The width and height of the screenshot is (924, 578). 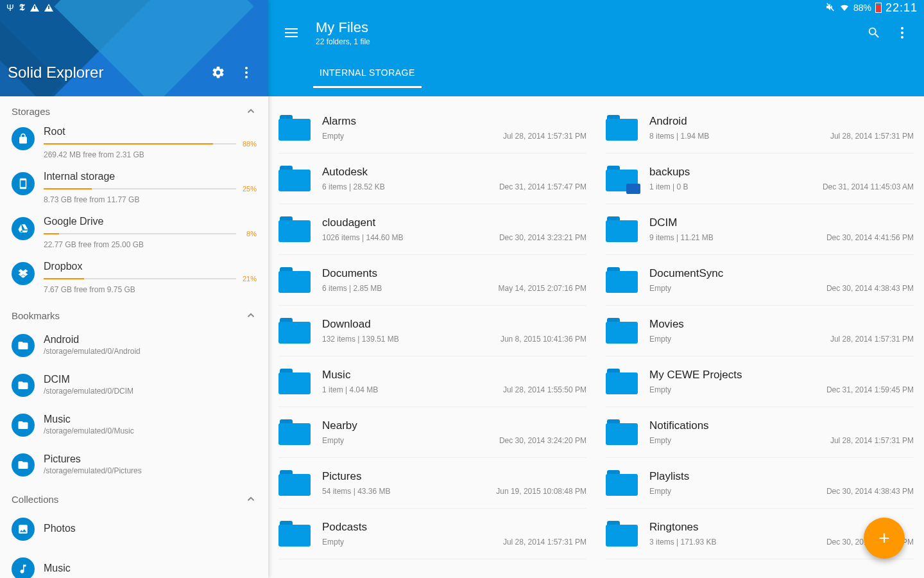 I want to click on file-date: Dec 30, 2014 3:23:21 PM, so click(x=543, y=238).